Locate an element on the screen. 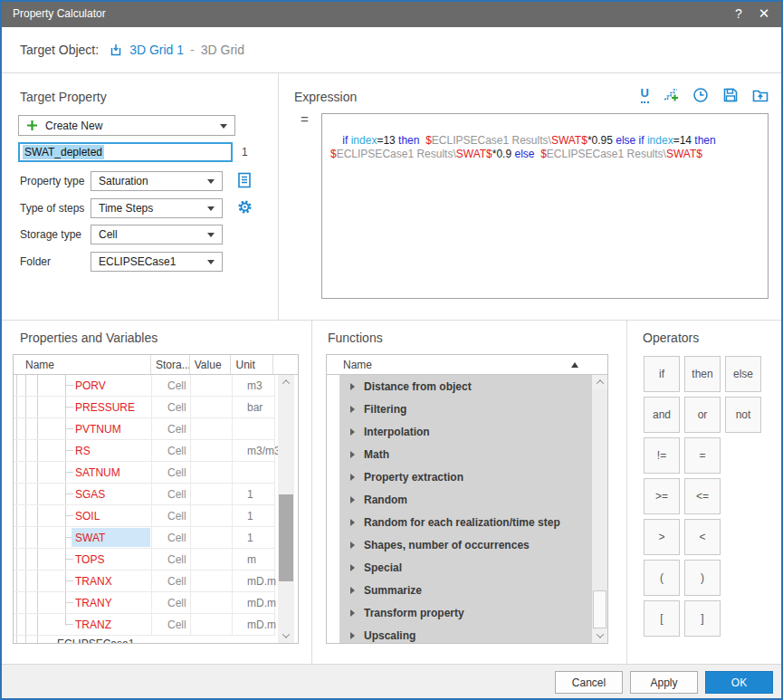  property-type-dropdown: Saturation is located at coordinates (157, 181).